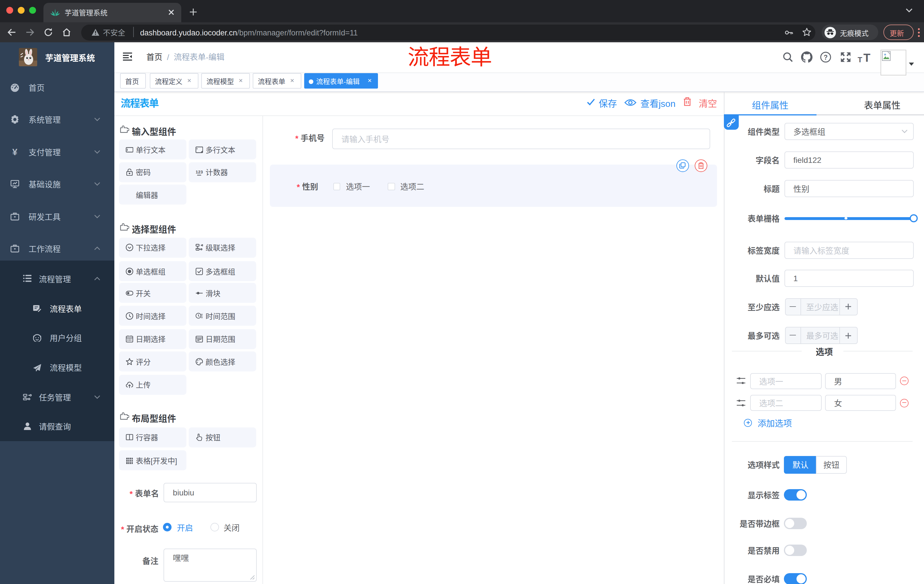 The image size is (924, 584). Describe the element at coordinates (199, 172) in the screenshot. I see `svg-text: 123` at that location.